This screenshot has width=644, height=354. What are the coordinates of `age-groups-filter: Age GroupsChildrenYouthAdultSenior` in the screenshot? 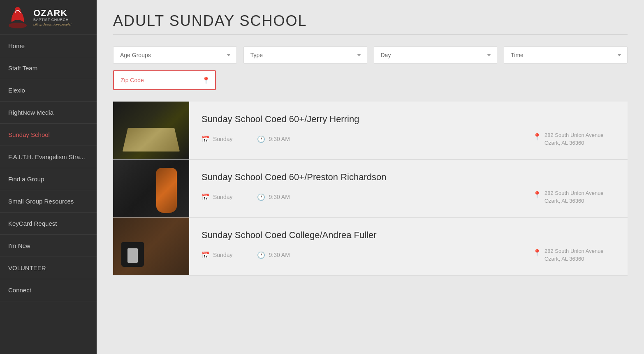 It's located at (175, 55).